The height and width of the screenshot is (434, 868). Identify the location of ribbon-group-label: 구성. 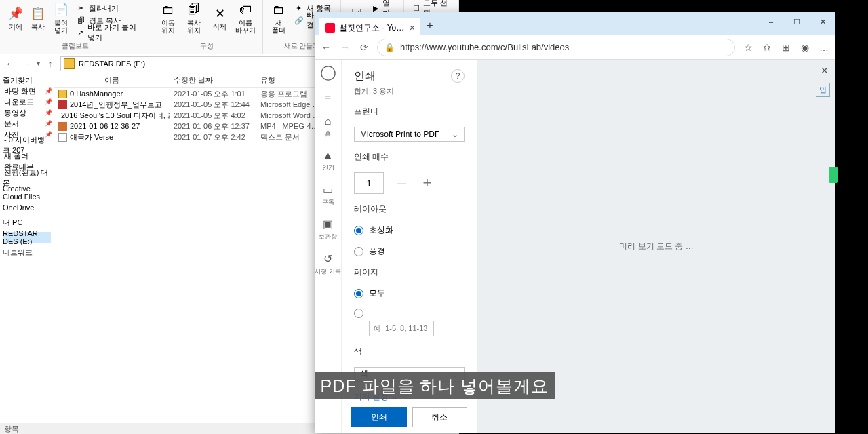
(207, 46).